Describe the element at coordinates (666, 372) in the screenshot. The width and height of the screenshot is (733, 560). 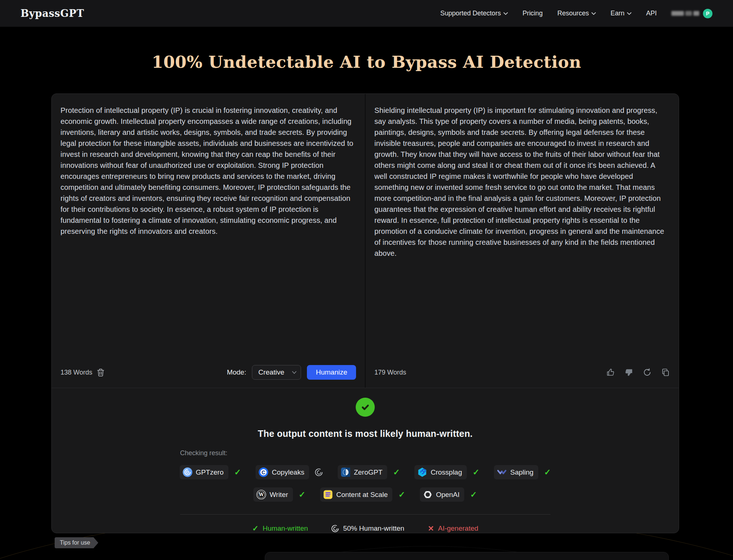
I see `copy-icon` at that location.